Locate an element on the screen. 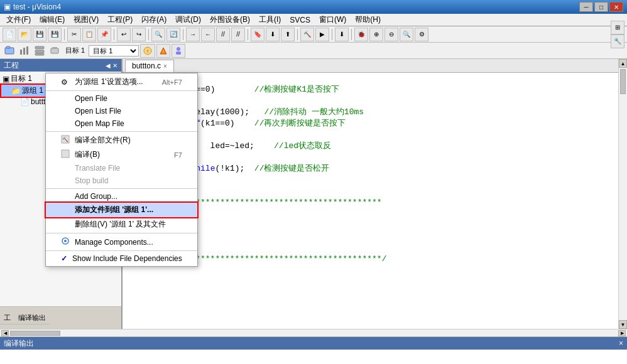  ctx-open-list: Open List File is located at coordinates (122, 111).